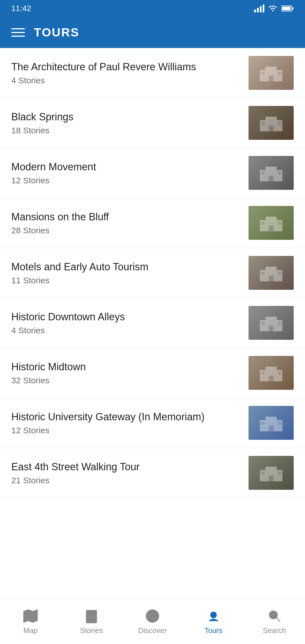 The image size is (305, 644). Describe the element at coordinates (91, 630) in the screenshot. I see `nav-stories-label: Stories` at that location.